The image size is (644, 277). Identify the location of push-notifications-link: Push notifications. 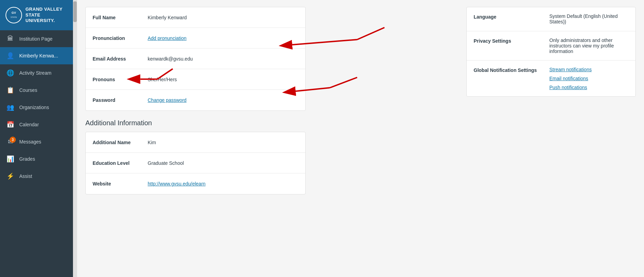
(589, 87).